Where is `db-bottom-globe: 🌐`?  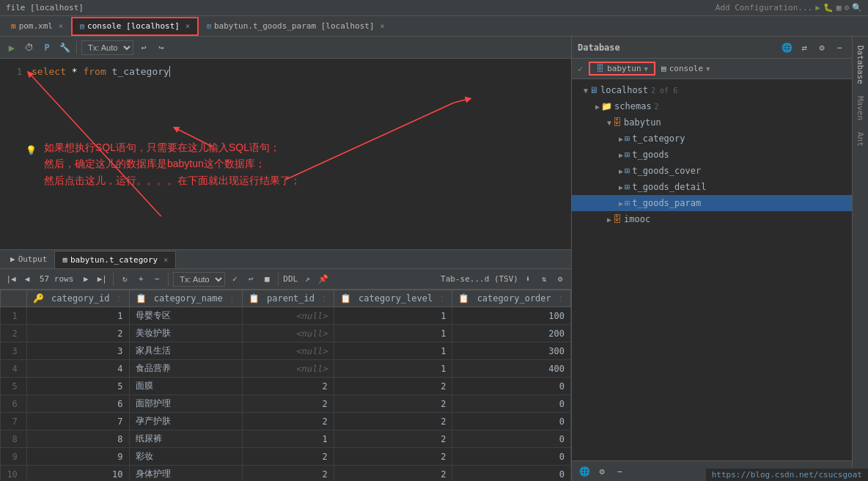
db-bottom-globe: 🌐 is located at coordinates (584, 471).